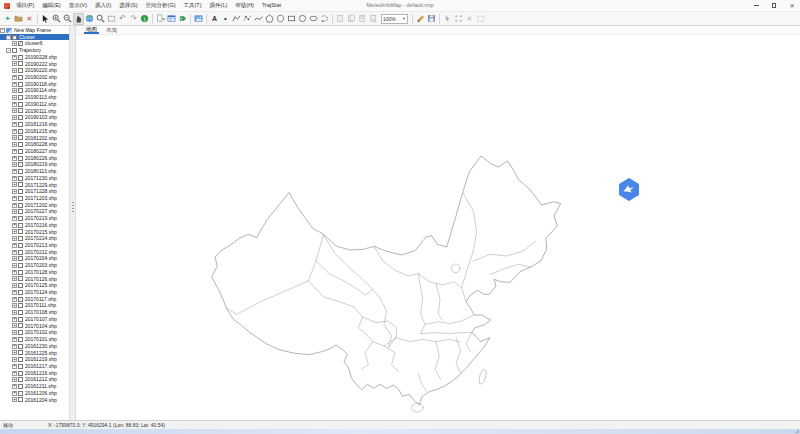  I want to click on layer-item: + 20180227.shp, so click(34, 152).